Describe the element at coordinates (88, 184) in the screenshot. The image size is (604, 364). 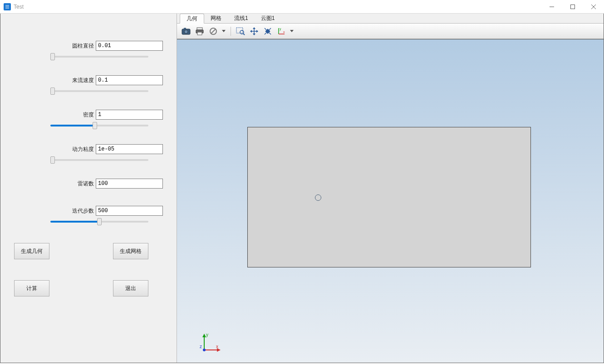
I see `param-reynolds-number: 雷诺数` at that location.